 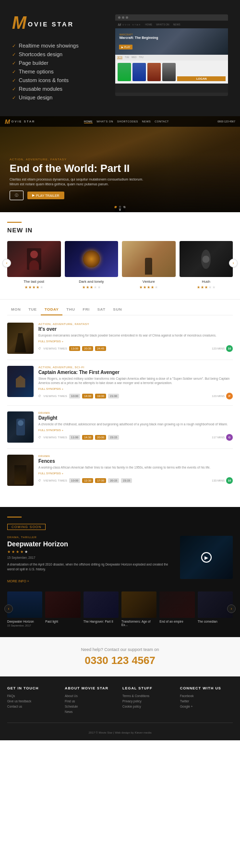 What do you see at coordinates (206, 557) in the screenshot?
I see `featured-thumb: ▶` at bounding box center [206, 557].